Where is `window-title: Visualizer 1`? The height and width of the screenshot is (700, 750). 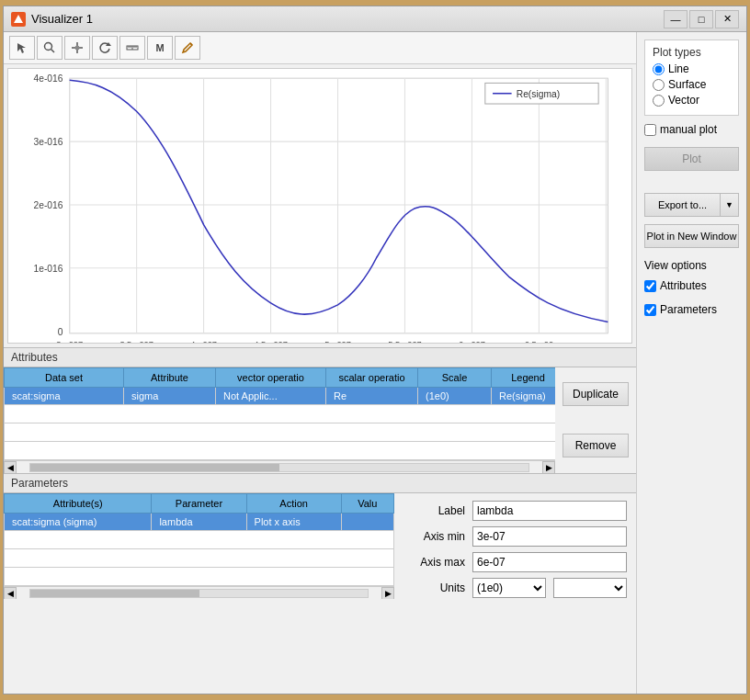 window-title: Visualizer 1 is located at coordinates (62, 18).